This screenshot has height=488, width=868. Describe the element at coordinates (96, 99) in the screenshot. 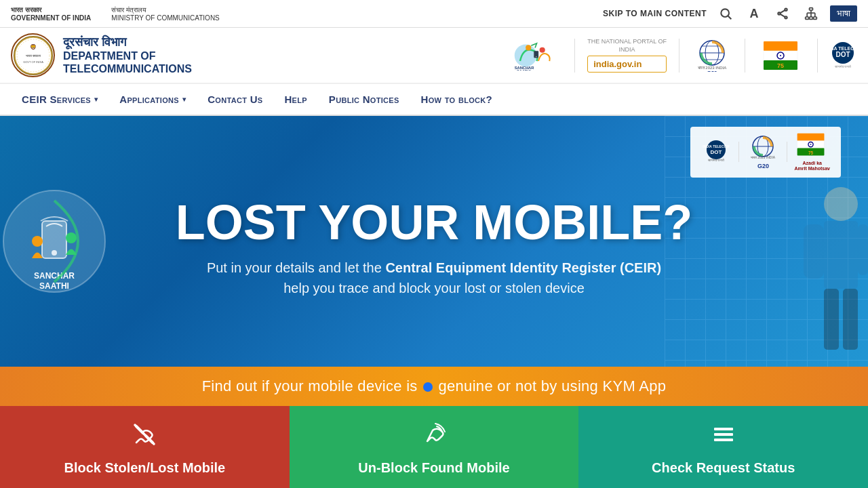

I see `ceir-dropdown-arrow: ▾` at that location.